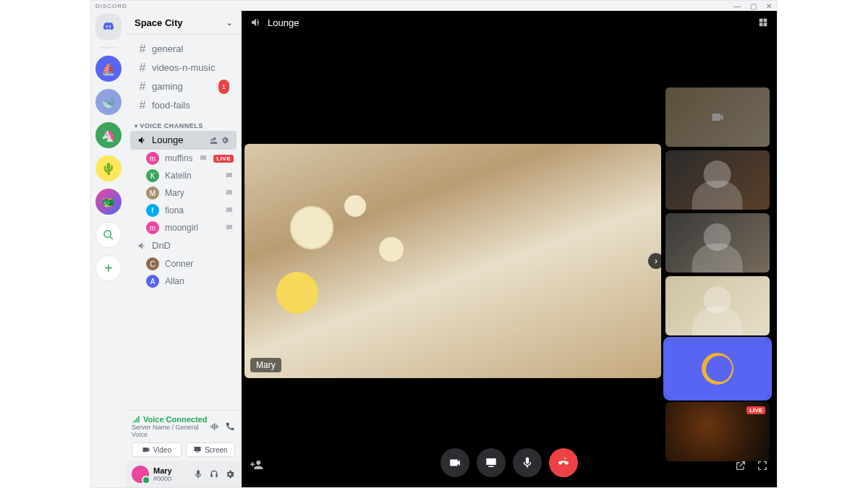 Image resolution: width=868 pixels, height=488 pixels. What do you see at coordinates (434, 6) in the screenshot?
I see `titlebar: DISCORD — ▢ ✕` at bounding box center [434, 6].